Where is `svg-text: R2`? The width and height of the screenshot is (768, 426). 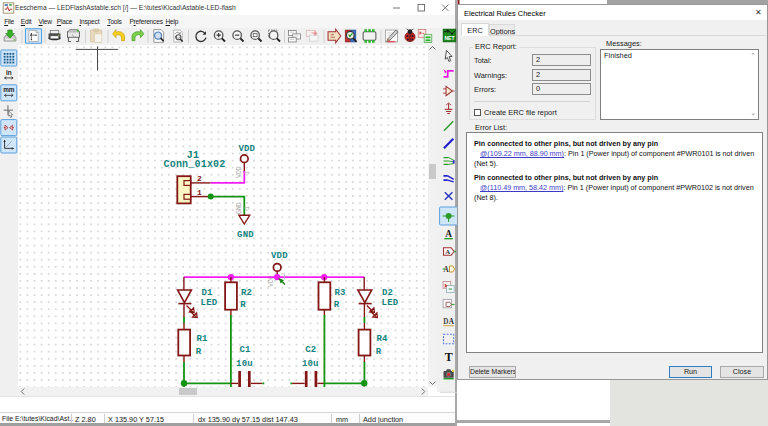
svg-text: R2 is located at coordinates (246, 293).